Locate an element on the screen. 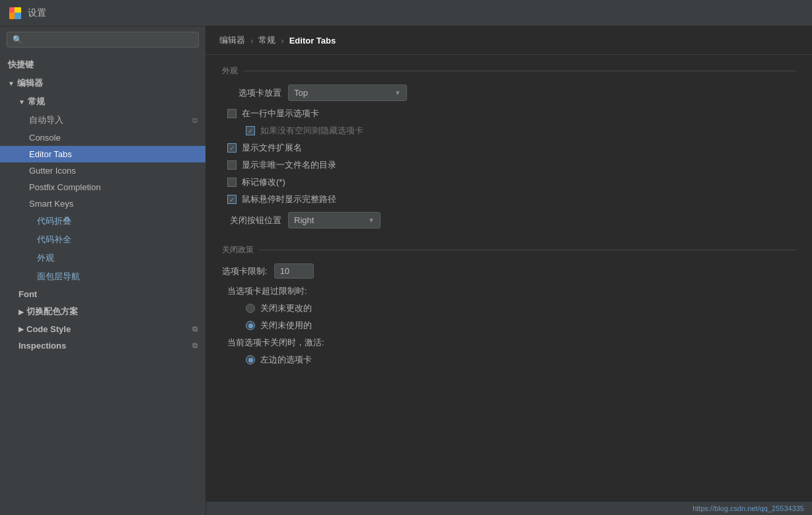  sidebar-item-label: Console is located at coordinates (45, 137).